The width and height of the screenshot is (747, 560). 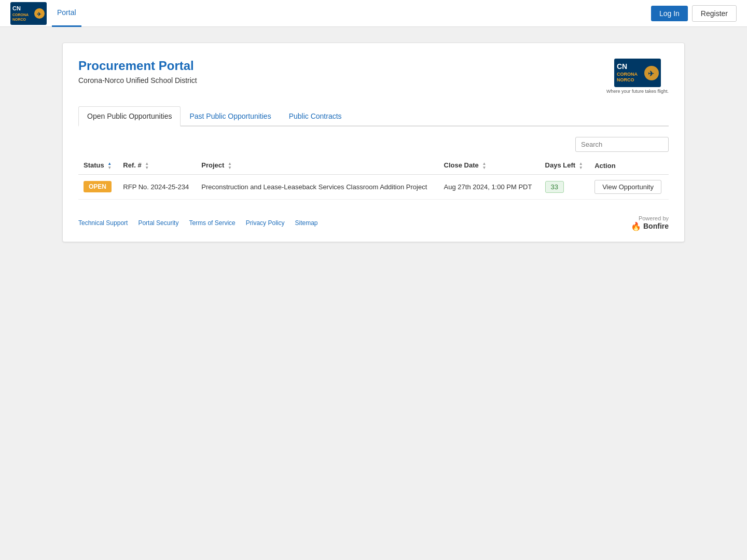 I want to click on logo-area: CN CORONA NORCO ✈, so click(x=29, y=13).